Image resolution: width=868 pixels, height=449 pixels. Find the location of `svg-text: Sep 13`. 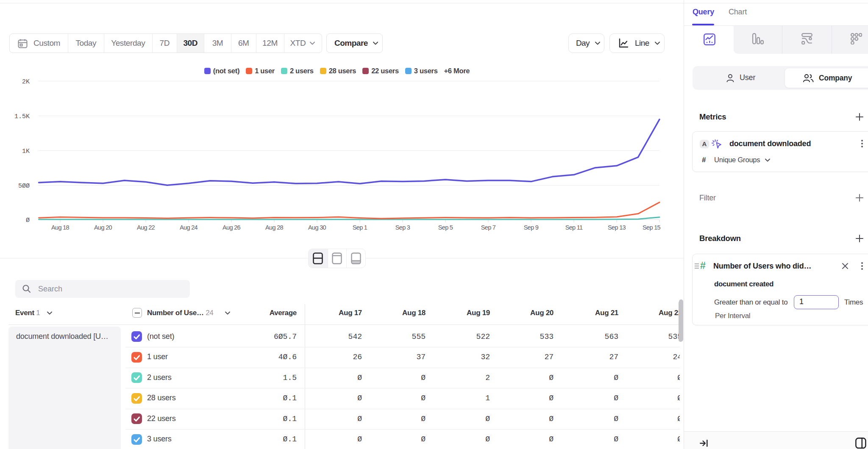

svg-text: Sep 13 is located at coordinates (617, 227).